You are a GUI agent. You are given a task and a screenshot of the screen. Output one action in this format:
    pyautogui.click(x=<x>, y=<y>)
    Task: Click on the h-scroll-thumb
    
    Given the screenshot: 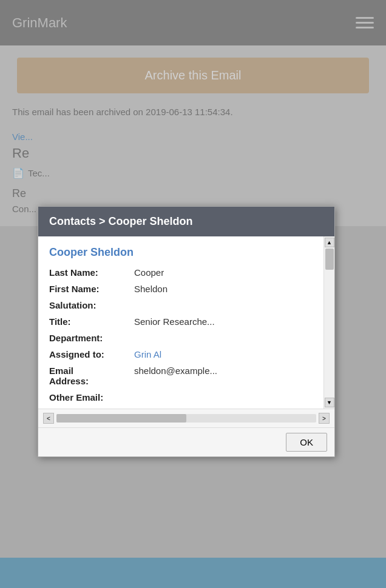 What is the action you would take?
    pyautogui.click(x=121, y=418)
    